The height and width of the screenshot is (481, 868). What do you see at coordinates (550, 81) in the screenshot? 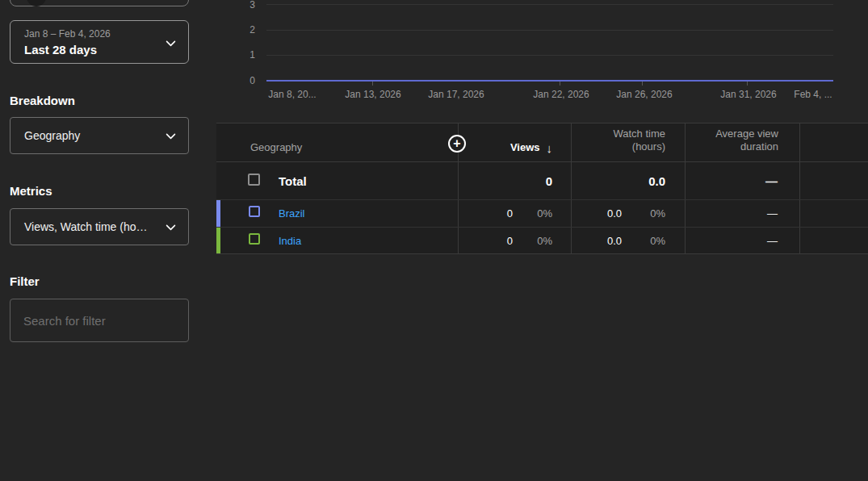
I see `series-line` at bounding box center [550, 81].